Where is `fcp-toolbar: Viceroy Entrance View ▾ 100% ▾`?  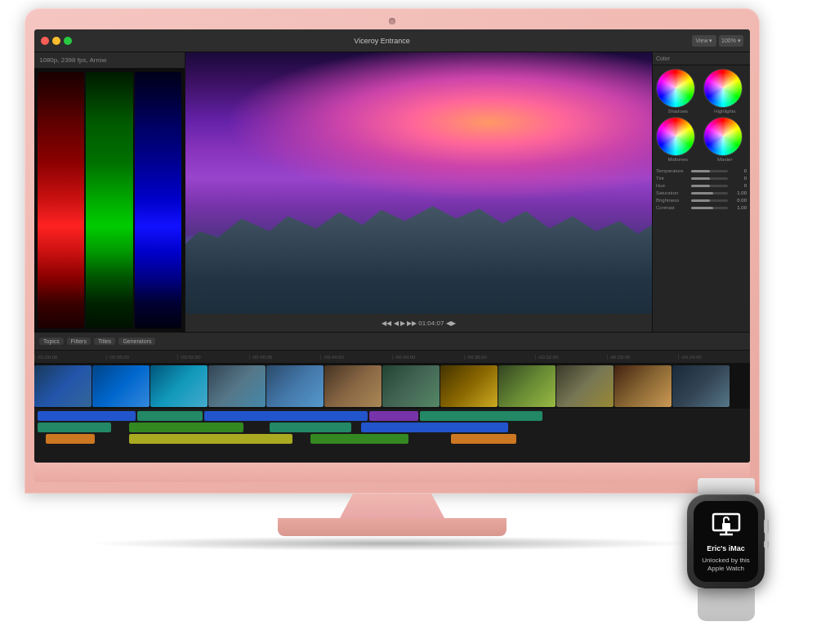 fcp-toolbar: Viceroy Entrance View ▾ 100% ▾ is located at coordinates (392, 41).